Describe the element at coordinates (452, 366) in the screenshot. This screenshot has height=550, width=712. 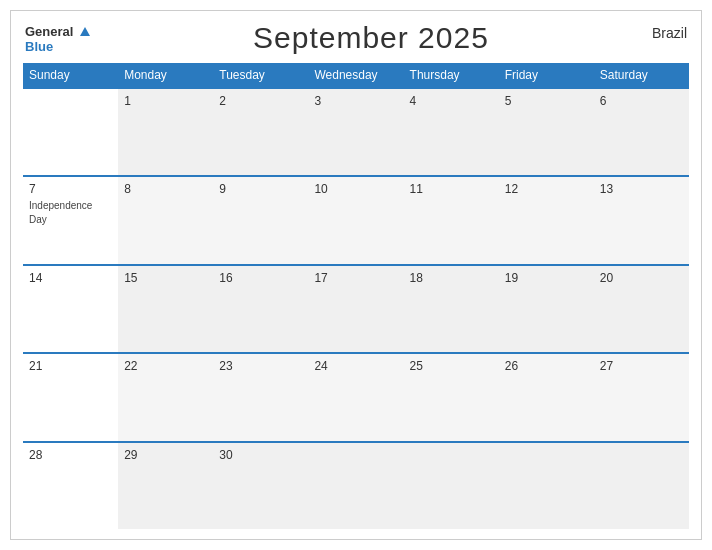
I see `day-number: 25` at that location.